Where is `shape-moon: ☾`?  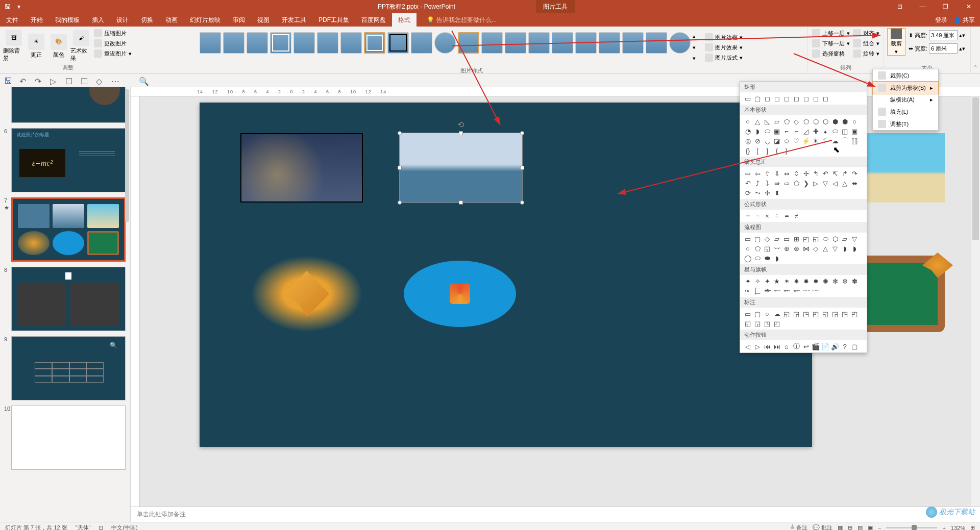
shape-moon: ☾ is located at coordinates (825, 141).